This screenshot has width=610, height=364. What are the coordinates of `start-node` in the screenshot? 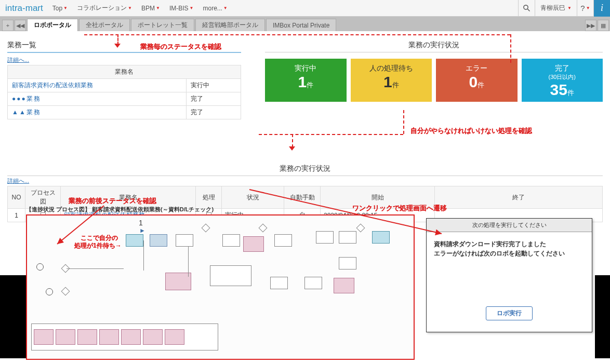 It's located at (40, 267).